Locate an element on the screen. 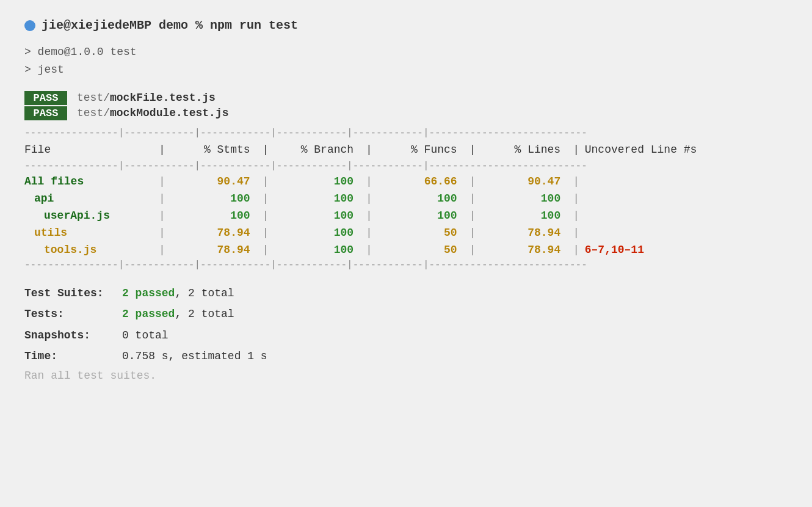 The width and height of the screenshot is (812, 507). cell-branch-tools: 100 is located at coordinates (320, 250).